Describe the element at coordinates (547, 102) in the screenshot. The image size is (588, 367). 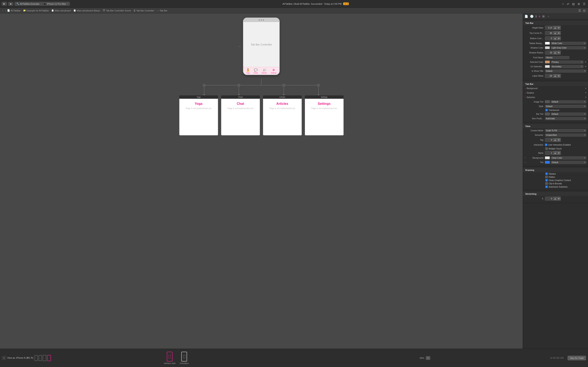
I see `swatch-image-tint` at that location.